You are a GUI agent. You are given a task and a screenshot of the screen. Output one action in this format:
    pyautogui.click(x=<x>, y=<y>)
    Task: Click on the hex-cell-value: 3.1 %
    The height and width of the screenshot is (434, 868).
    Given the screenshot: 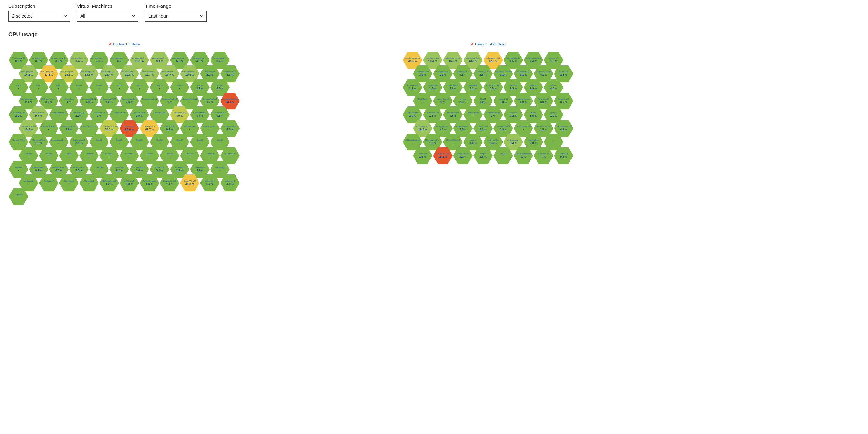 What is the action you would take?
    pyautogui.click(x=473, y=89)
    